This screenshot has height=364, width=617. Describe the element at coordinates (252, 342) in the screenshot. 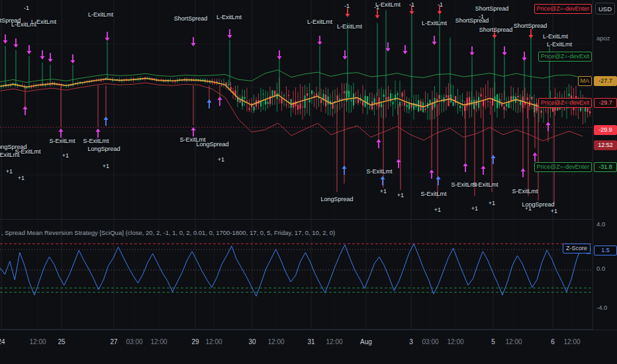

I see `time-tick-label: 30` at that location.